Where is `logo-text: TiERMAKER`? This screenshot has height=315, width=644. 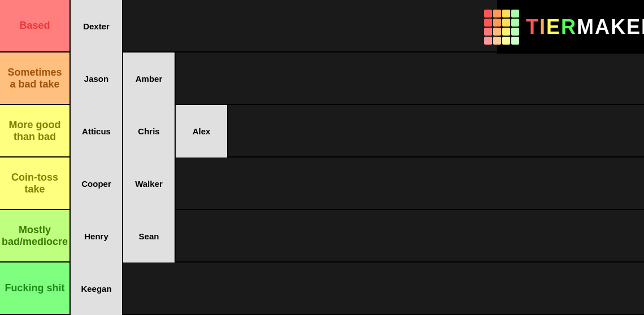
logo-text: TiERMAKER is located at coordinates (585, 27).